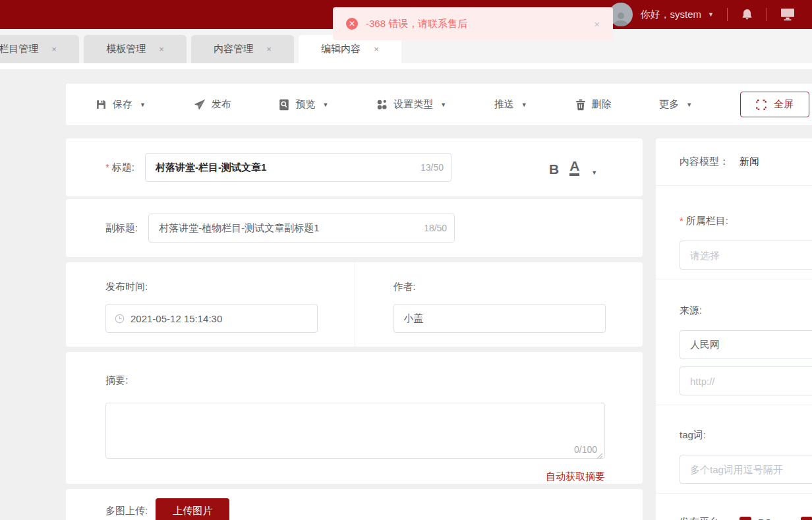 The height and width of the screenshot is (520, 812). Describe the element at coordinates (355, 431) in the screenshot. I see `summary-textarea` at that location.